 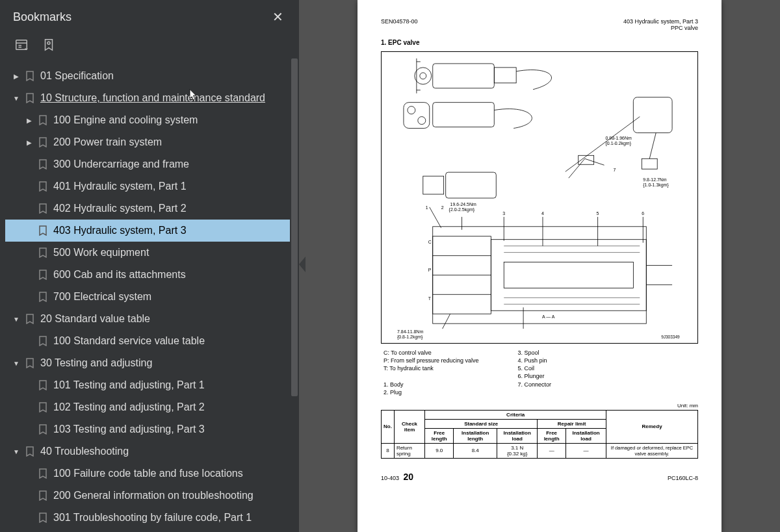 What do you see at coordinates (294, 227) in the screenshot?
I see `scrollbar-thumb` at bounding box center [294, 227].